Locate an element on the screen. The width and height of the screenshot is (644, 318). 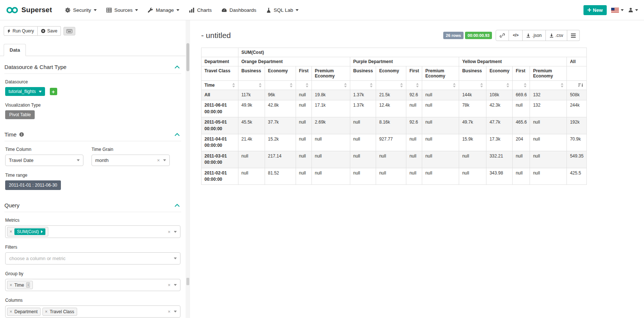
user-menu is located at coordinates (633, 10).